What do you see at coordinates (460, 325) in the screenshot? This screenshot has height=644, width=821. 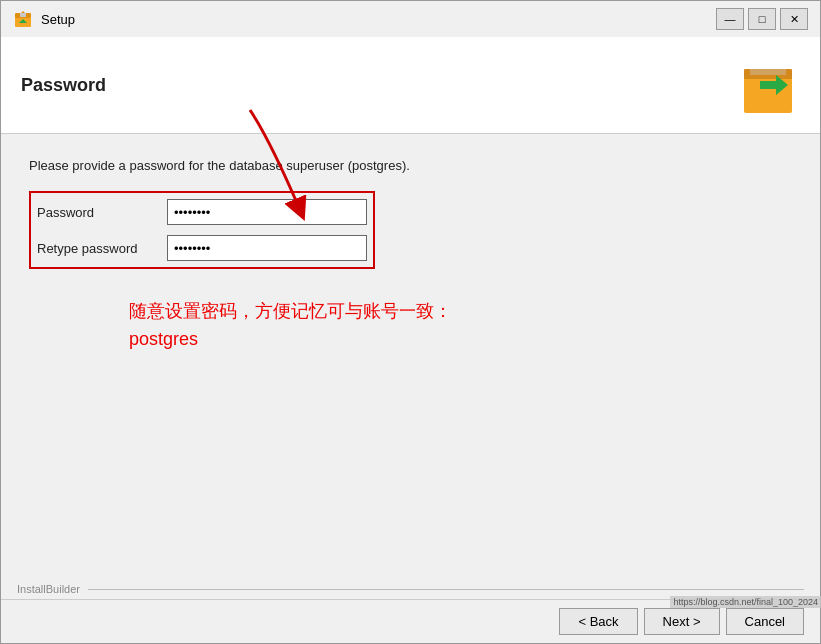 I see `annotation-text: 随意设置密码，方便记忆可与账号一致： postgres` at bounding box center [460, 325].